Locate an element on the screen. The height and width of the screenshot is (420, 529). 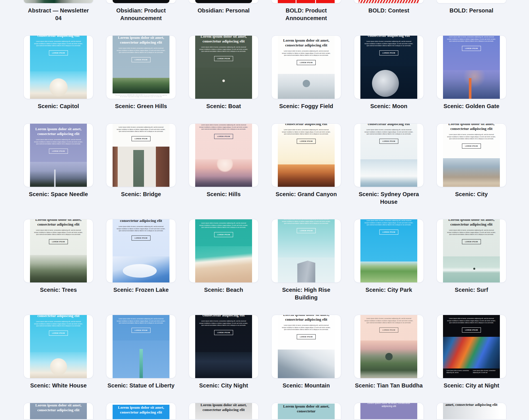
template-label: Scenic: Grand Canyon is located at coordinates (306, 194).